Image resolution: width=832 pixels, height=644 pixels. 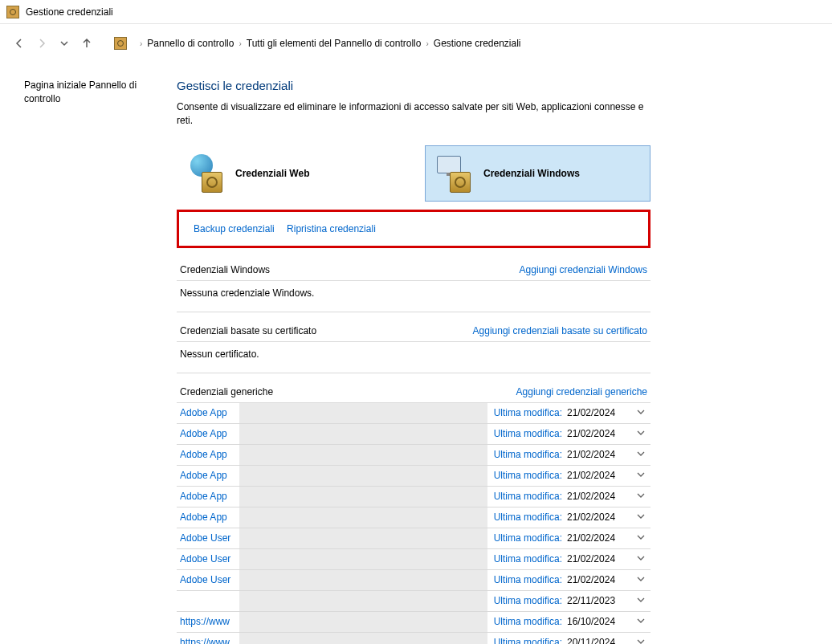 What do you see at coordinates (69, 12) in the screenshot?
I see `window-title: Gestione credenziali` at bounding box center [69, 12].